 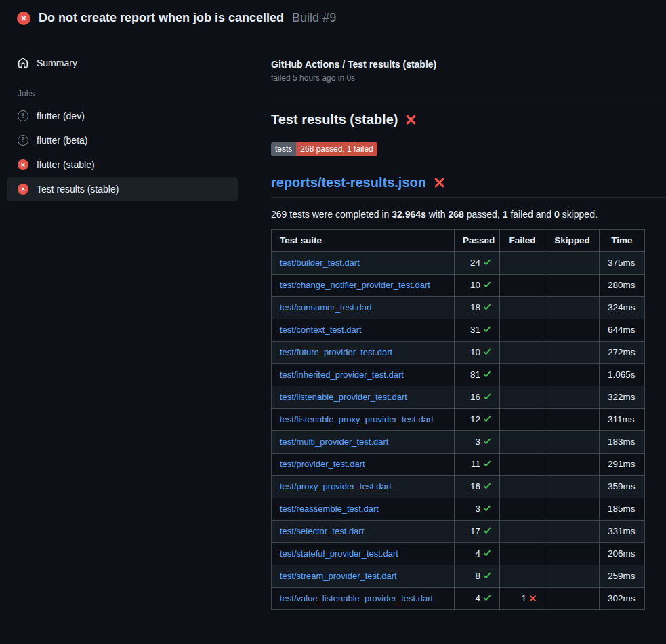 I want to click on sidebar-job-item: flutter (stable), so click(x=122, y=165).